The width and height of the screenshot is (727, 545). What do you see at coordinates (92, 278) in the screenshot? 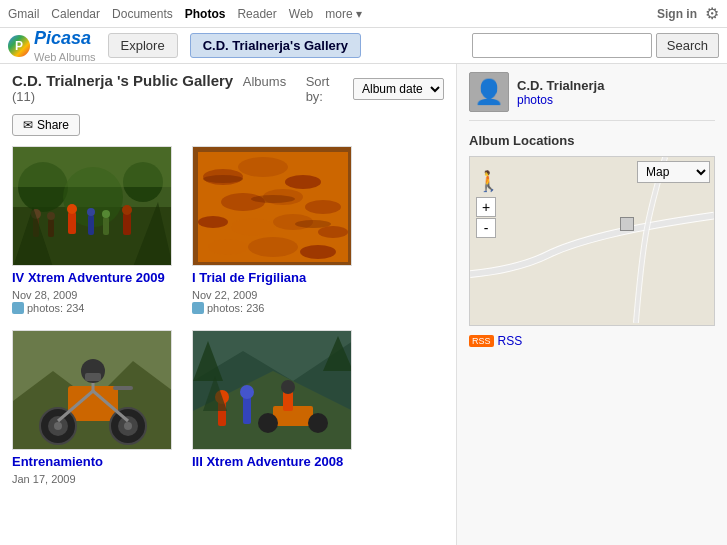
I see `album-title-1: IV Xtrem Adventure 2009` at bounding box center [92, 278].